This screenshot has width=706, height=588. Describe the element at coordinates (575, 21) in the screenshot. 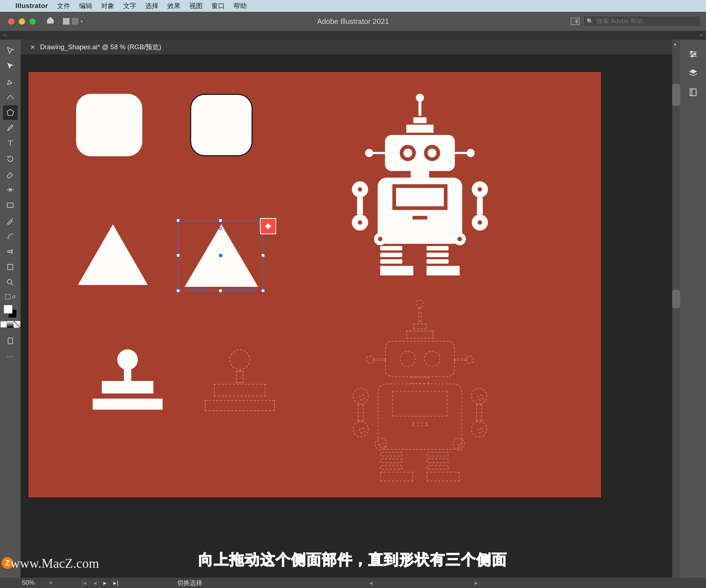

I see `arrange-documents-icon` at that location.